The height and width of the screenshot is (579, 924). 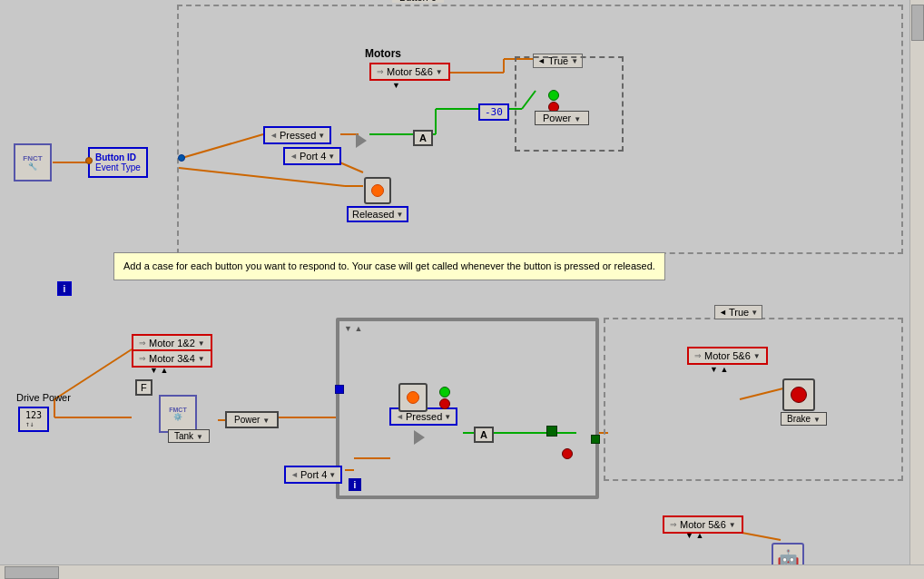 I want to click on drive-power-label: Drive Power, so click(x=44, y=397).